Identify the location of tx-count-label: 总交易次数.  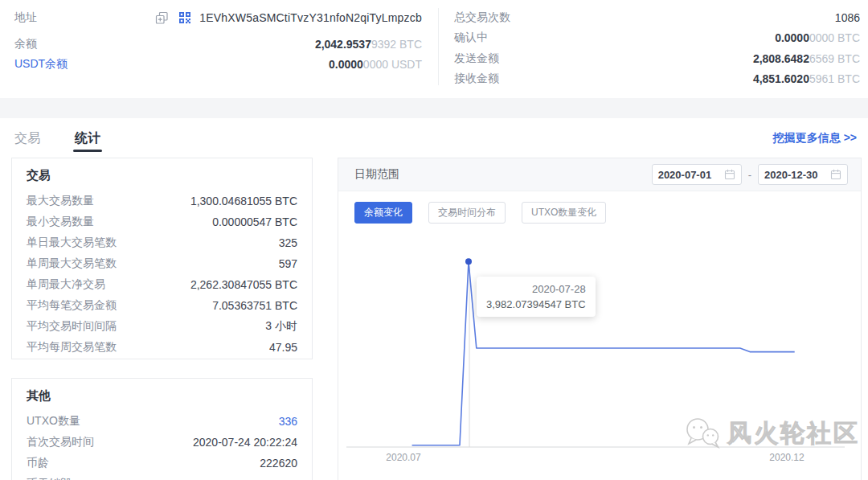
(482, 18).